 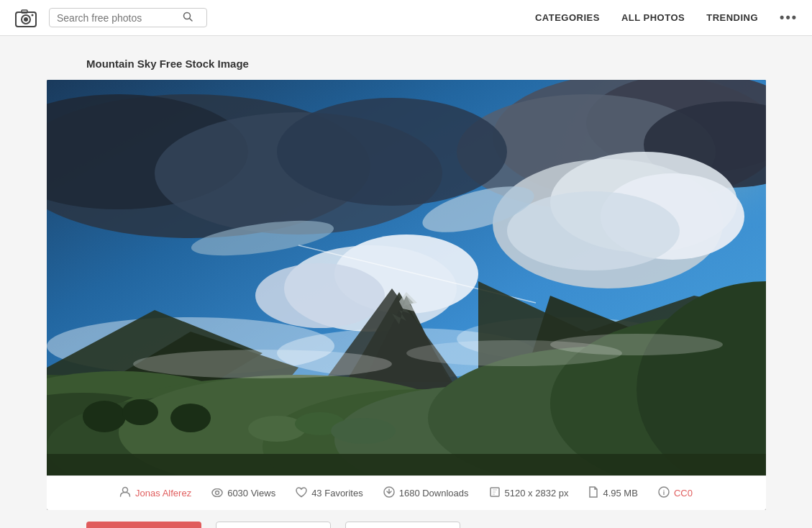 What do you see at coordinates (537, 493) in the screenshot?
I see `dimensions-text: 5120 x 2832 px` at bounding box center [537, 493].